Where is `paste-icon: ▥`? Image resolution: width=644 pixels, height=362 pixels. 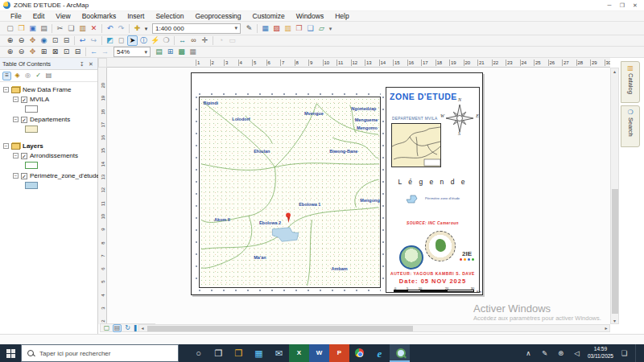 paste-icon: ▥ is located at coordinates (82, 29).